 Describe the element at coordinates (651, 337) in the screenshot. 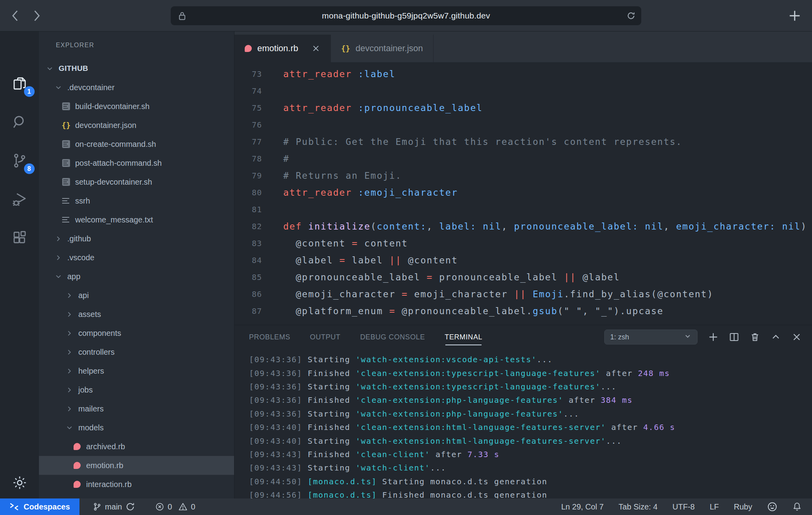

I see `terminal-shell-select: 1: zsh` at that location.